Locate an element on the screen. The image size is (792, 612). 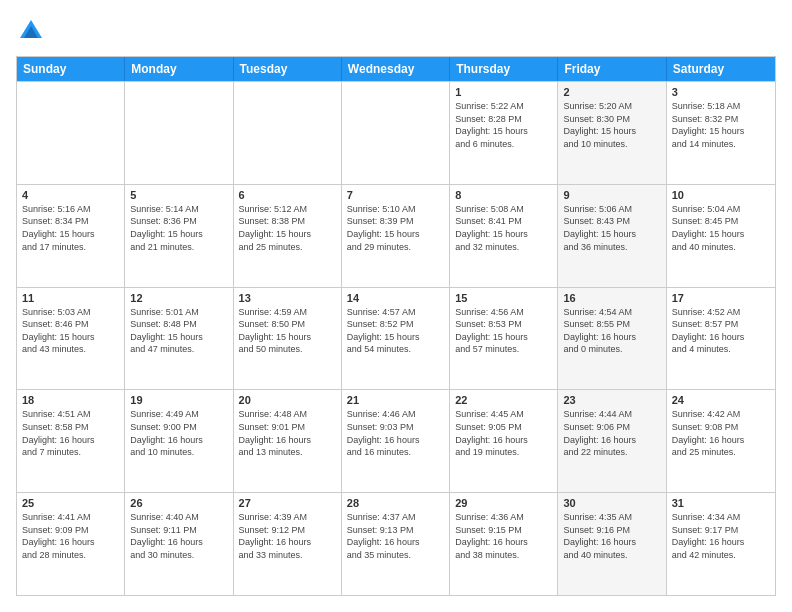
day-info: Sunrise: 5:04 AMSunset: 8:45 PMDaylight:… is located at coordinates (721, 228).